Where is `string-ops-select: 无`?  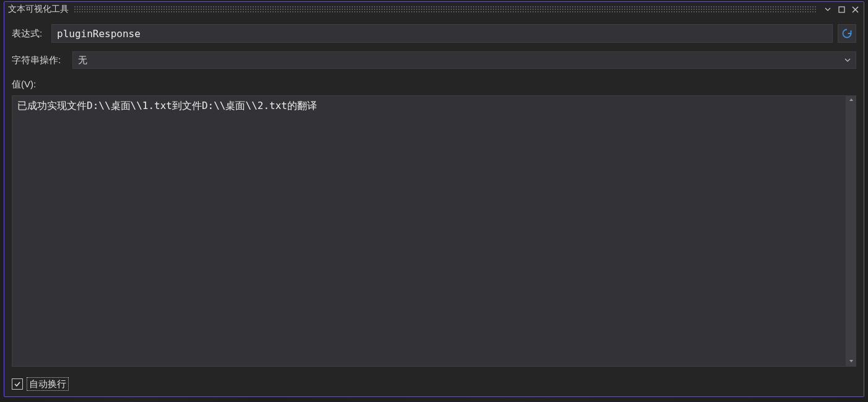 string-ops-select: 无 is located at coordinates (464, 60).